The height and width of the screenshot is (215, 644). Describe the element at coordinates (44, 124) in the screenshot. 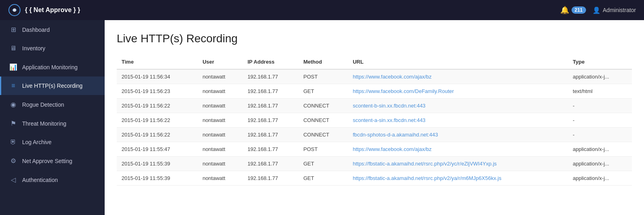

I see `sidebar-item-label-threat-monitoring: Threat Monitoring` at that location.